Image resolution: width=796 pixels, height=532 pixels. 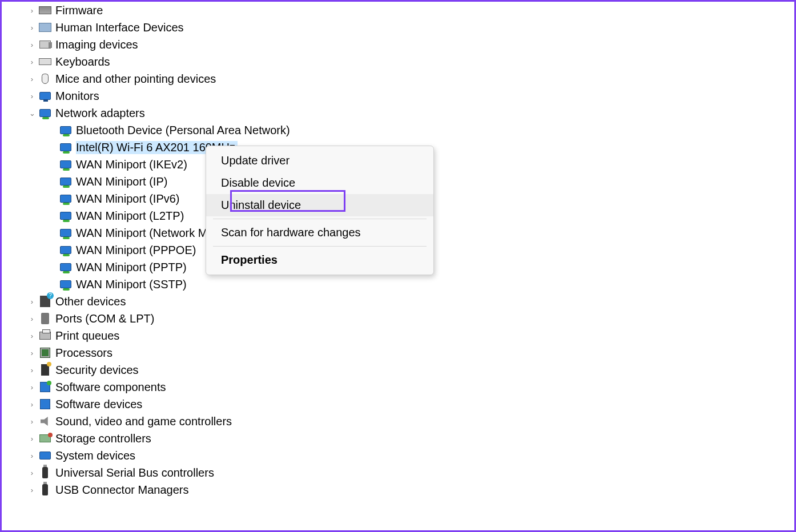 I want to click on tree-category: ›Sound, video and game controllers, so click(x=411, y=421).